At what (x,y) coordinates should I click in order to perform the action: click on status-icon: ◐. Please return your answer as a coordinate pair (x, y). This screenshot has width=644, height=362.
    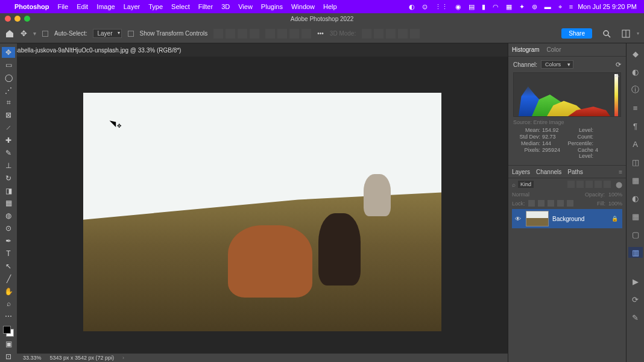
    Looking at the image, I should click on (412, 7).